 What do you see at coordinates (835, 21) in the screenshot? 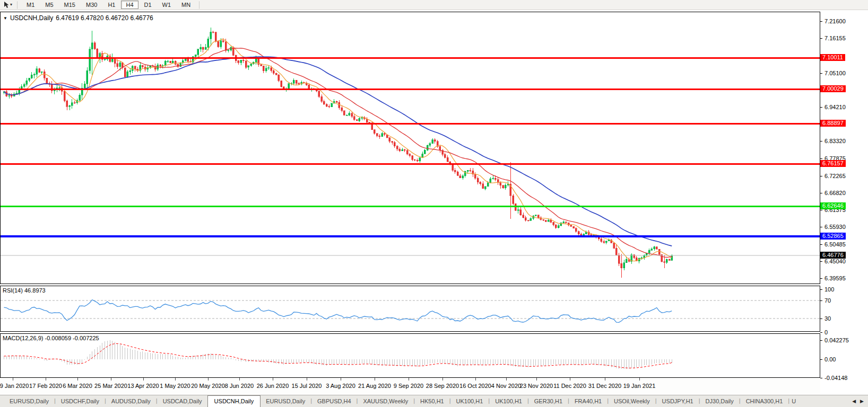
I see `price-tick-label: 7.21600` at bounding box center [835, 21].